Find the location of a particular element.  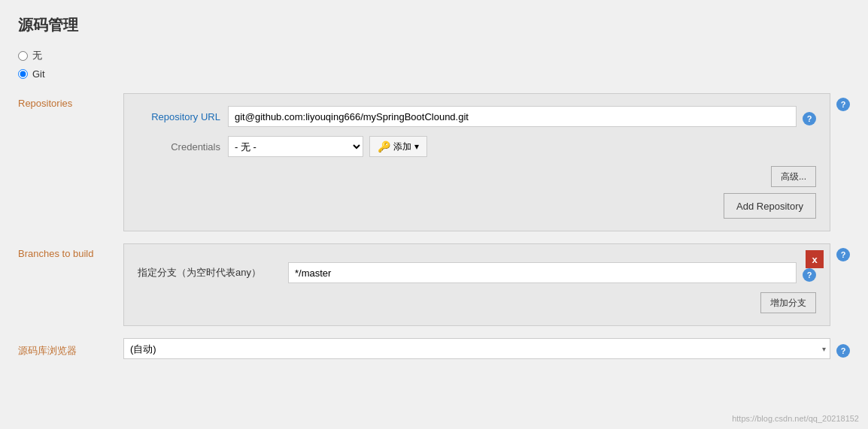

branch-input is located at coordinates (542, 273).